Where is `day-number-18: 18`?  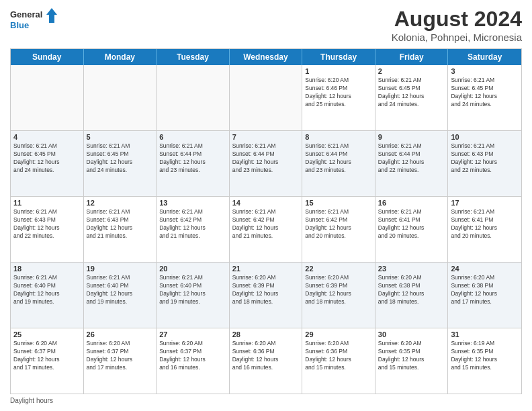 day-number-18: 18 is located at coordinates (47, 269).